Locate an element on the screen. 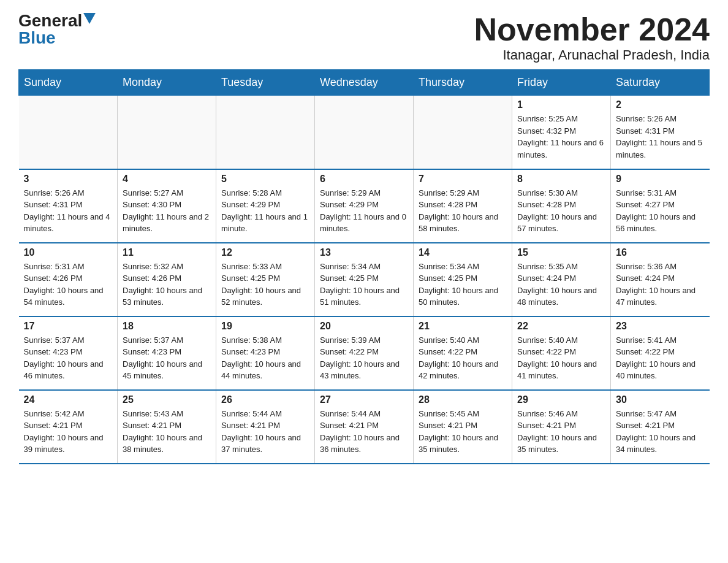 This screenshot has width=728, height=563. day-info: Sunrise: 5:41 AM Sunset: 4:22 PM Dayligh… is located at coordinates (661, 358).